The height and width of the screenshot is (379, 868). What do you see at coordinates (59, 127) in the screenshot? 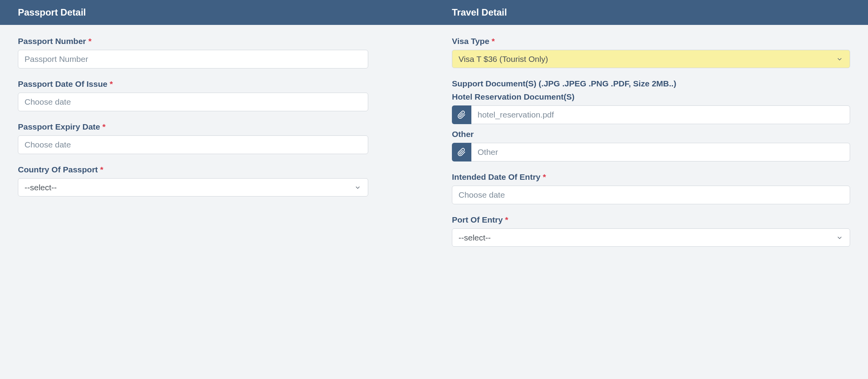
I see `label-text: Passport Expiry Date` at bounding box center [59, 127].